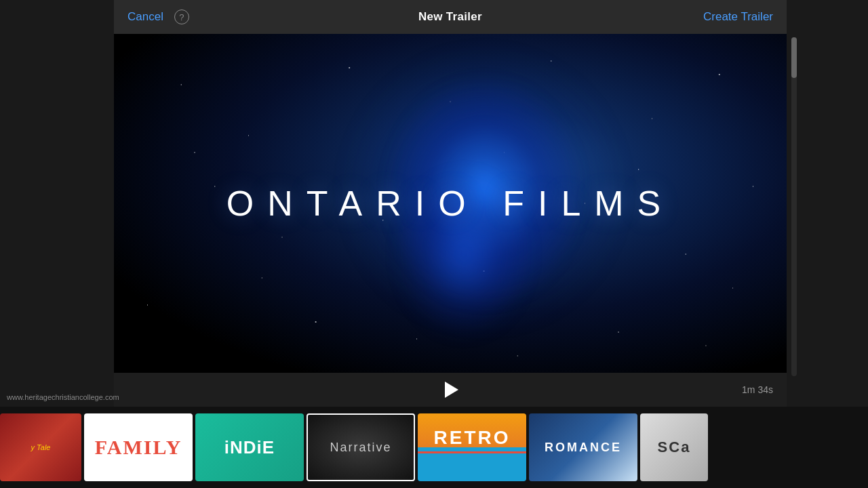 The height and width of the screenshot is (488, 868). Describe the element at coordinates (138, 447) in the screenshot. I see `family-label: FAMILY` at that location.